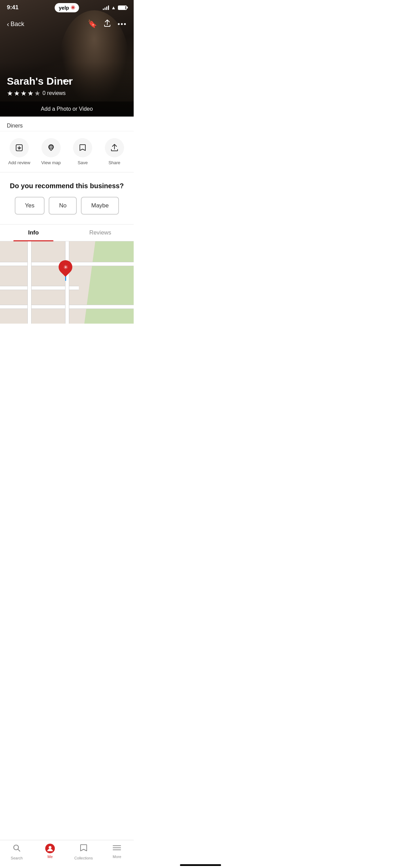  What do you see at coordinates (106, 282) in the screenshot?
I see `map-green-area` at bounding box center [106, 282].